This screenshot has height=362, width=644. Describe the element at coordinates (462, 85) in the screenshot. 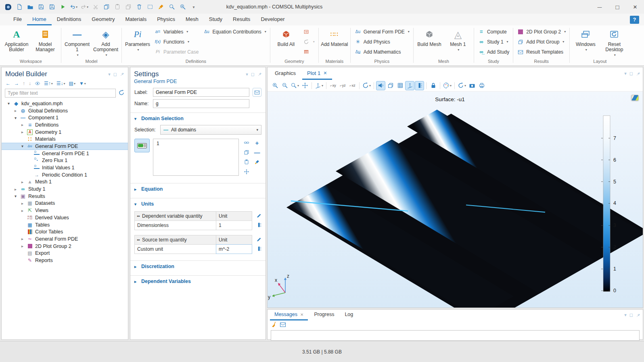

I see `update-plot-button: ▾` at that location.